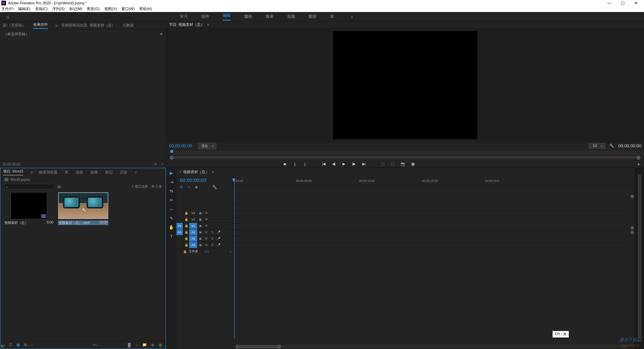 This screenshot has height=349, width=644. What do you see at coordinates (83, 209) in the screenshot?
I see `project-item-video: ↖ 视频素材（总）.mp4 19:09` at bounding box center [83, 209].